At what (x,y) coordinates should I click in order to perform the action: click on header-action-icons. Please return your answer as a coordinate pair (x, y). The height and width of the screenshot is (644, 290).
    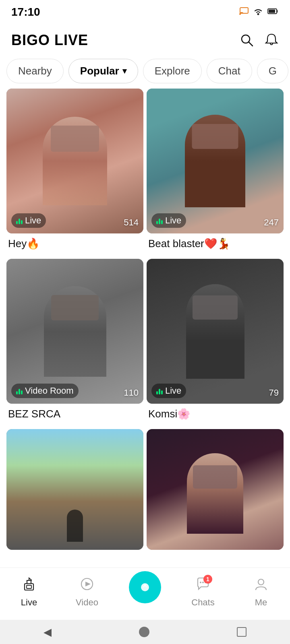
    Looking at the image, I should click on (259, 40).